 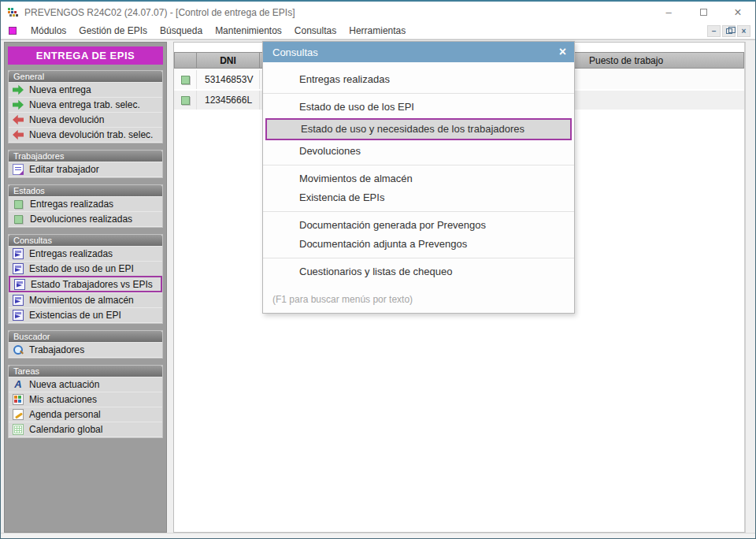 I want to click on sidebar-item-estado-de-uso-de-un-epi: Estado de uso de un EPI, so click(x=85, y=268).